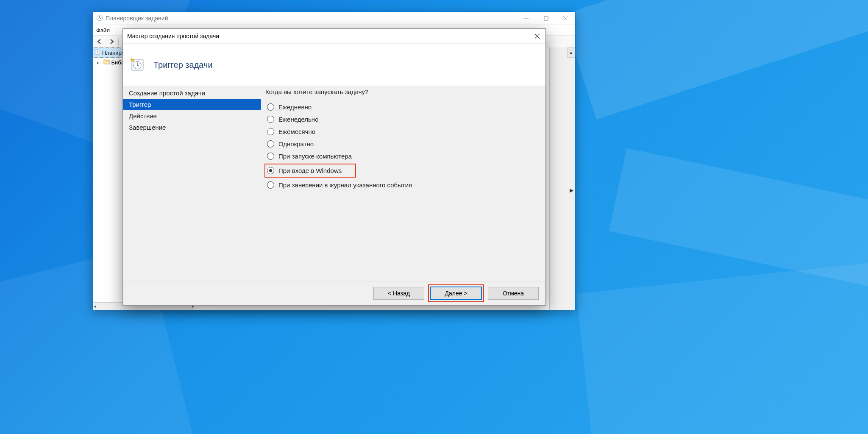  What do you see at coordinates (297, 131) in the screenshot?
I see `radio-label: Ежемесячно` at bounding box center [297, 131].